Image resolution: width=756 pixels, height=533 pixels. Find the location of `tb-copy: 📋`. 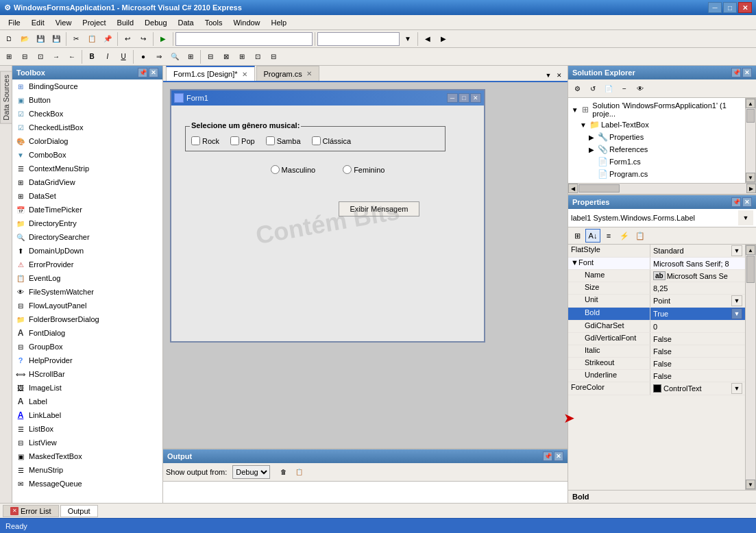

tb-copy: 📋 is located at coordinates (92, 39).